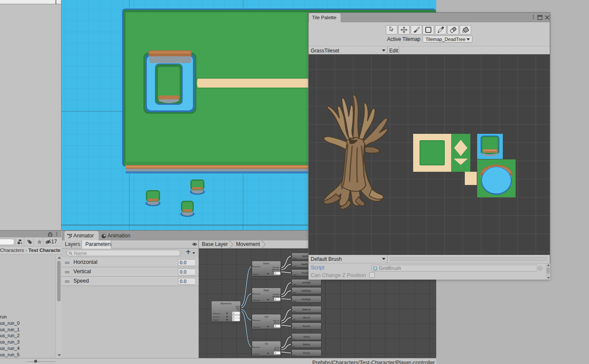  Describe the element at coordinates (276, 321) in the screenshot. I see `svg-text: Walk Left` at that location.